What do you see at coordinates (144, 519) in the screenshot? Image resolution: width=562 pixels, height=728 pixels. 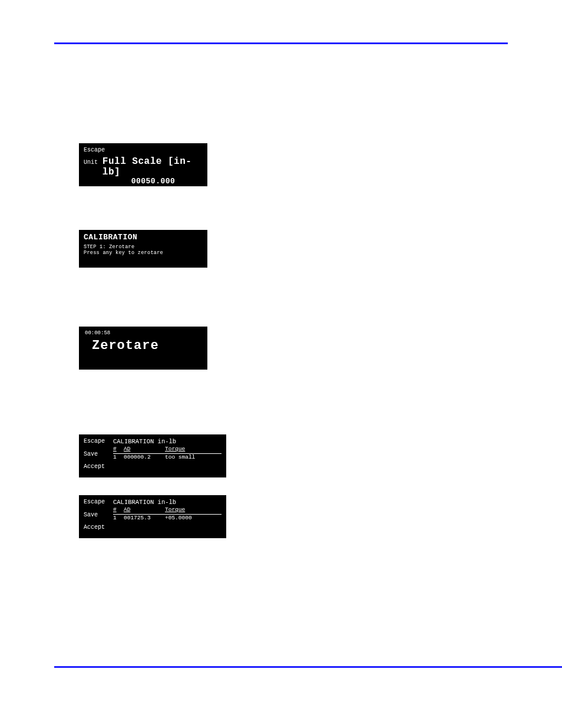 I see `cell-ad: 001725.3` at bounding box center [144, 519].